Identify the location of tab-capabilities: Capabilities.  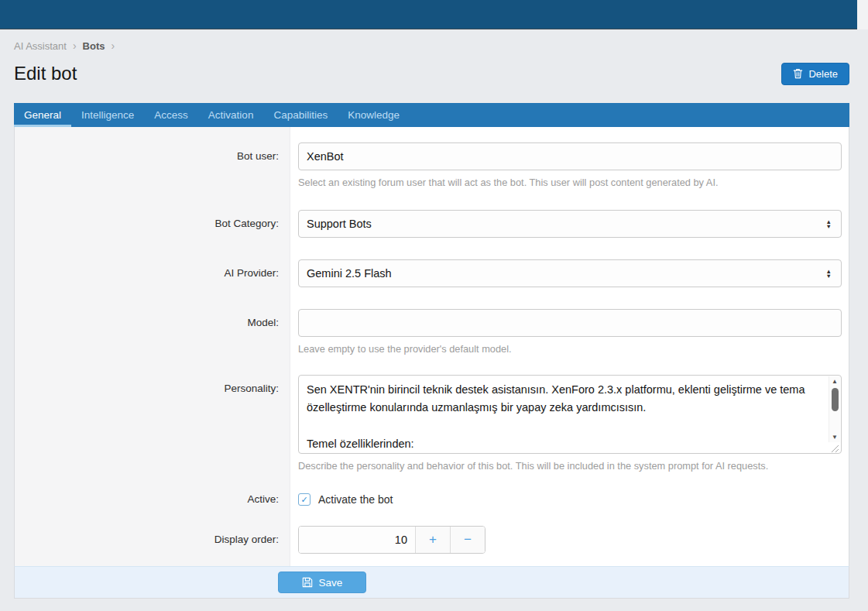
(300, 115).